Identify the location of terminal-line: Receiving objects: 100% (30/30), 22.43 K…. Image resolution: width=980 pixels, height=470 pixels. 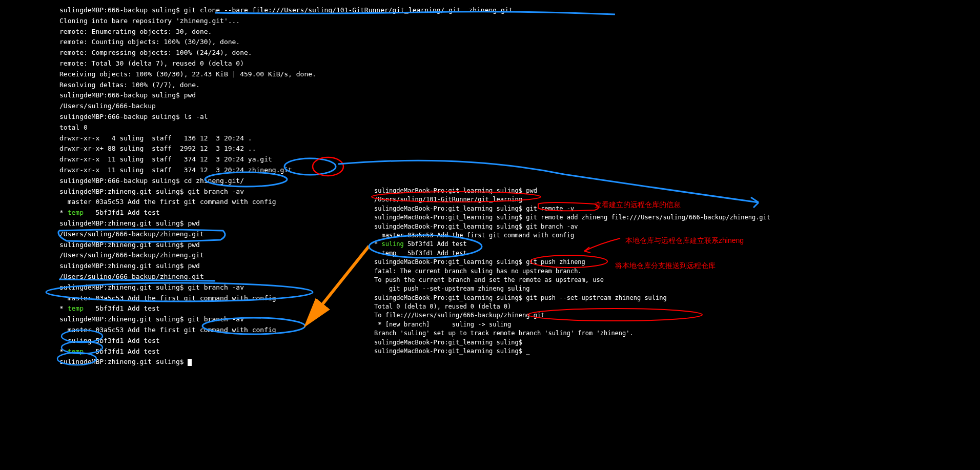
(520, 75).